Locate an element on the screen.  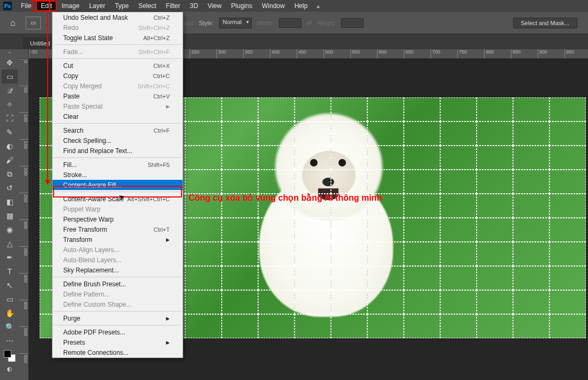
menu-item-adobe-pdf-presets: Adobe PDF Presets... is located at coordinates (118, 332).